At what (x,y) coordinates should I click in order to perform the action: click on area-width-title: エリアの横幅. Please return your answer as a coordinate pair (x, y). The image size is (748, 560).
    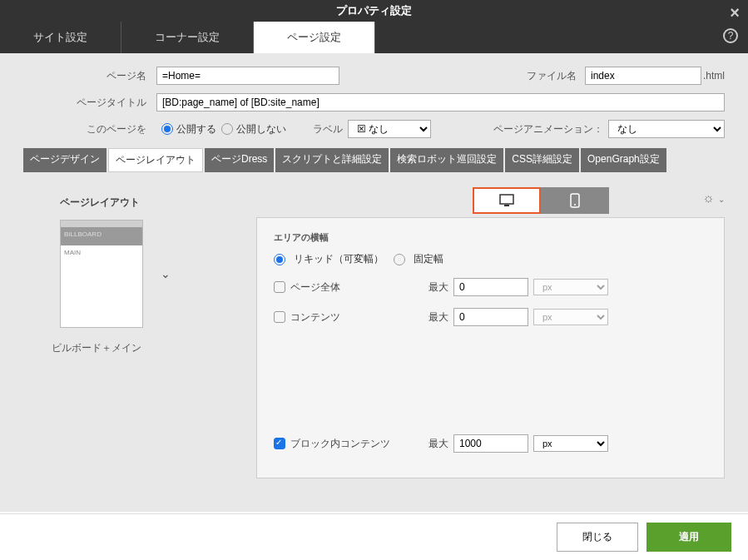
    Looking at the image, I should click on (491, 238).